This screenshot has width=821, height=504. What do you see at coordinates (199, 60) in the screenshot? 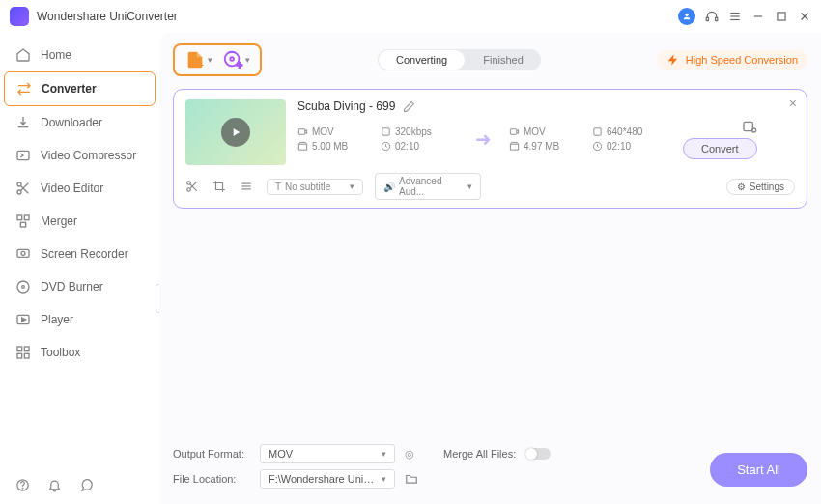
I see `add-file-button: +▾` at bounding box center [199, 60].